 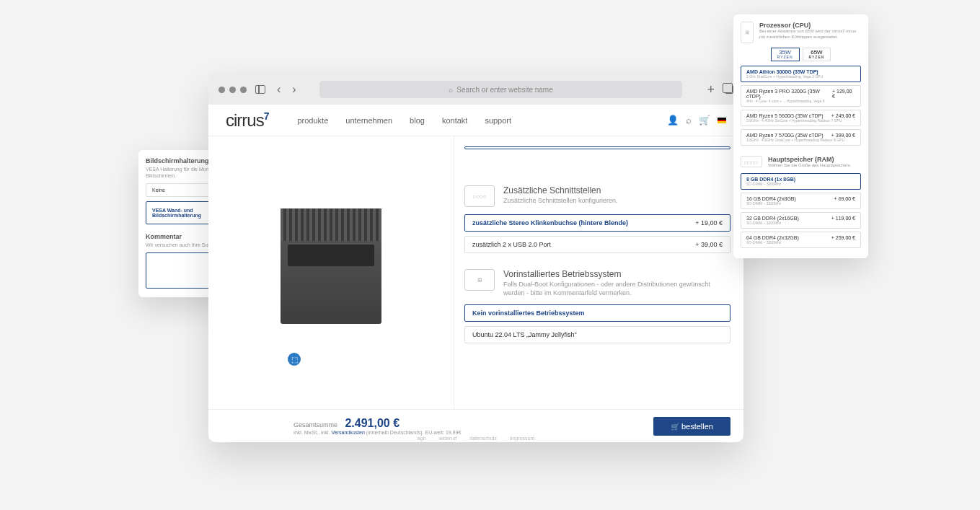 What do you see at coordinates (800, 118) in the screenshot?
I see `cpu-opt-2: AMD Ryzen 5 5600G (35W cTDP)+ 249,00 € 3…` at bounding box center [800, 118].